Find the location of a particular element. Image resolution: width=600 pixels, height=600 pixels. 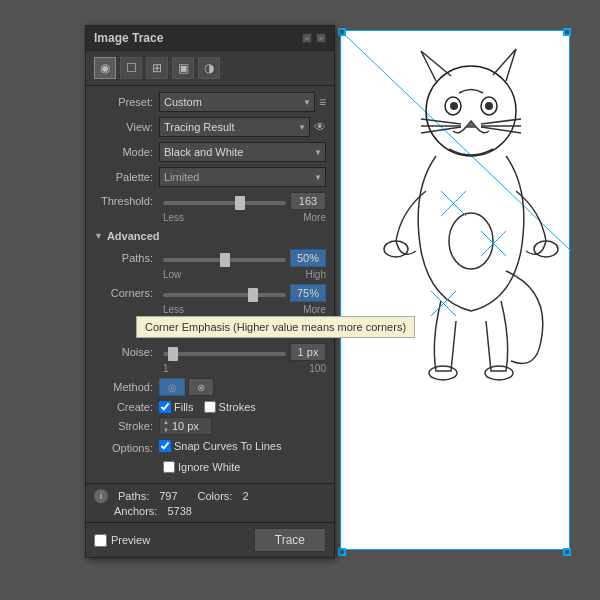

corner-handle-tr is located at coordinates (567, 32).